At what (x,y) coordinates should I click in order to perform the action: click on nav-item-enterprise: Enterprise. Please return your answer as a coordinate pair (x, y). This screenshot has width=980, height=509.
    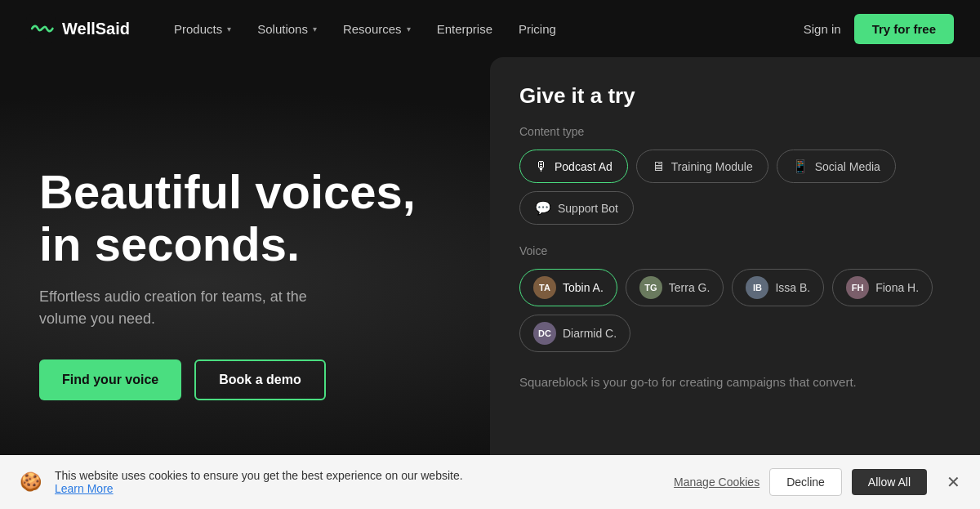
    Looking at the image, I should click on (465, 29).